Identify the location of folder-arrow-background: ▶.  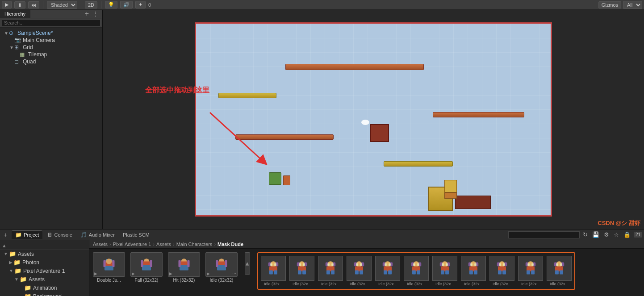
(21, 295).